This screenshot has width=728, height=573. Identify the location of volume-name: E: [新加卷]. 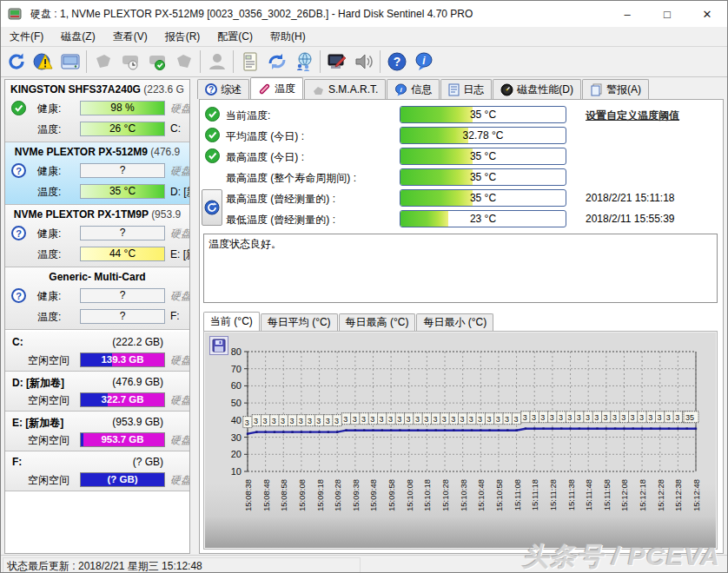
(38, 424).